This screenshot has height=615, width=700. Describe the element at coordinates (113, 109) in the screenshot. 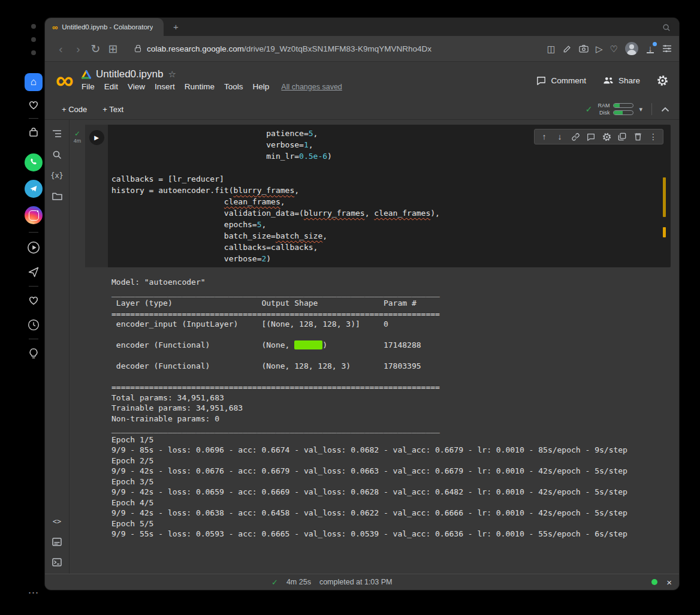

I see `add-text-button: + Text` at that location.